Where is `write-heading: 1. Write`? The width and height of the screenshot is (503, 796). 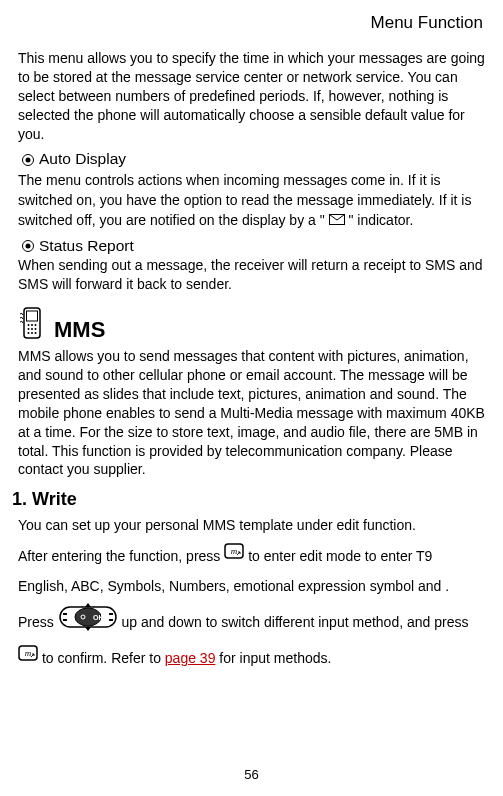 write-heading: 1. Write is located at coordinates (248, 499).